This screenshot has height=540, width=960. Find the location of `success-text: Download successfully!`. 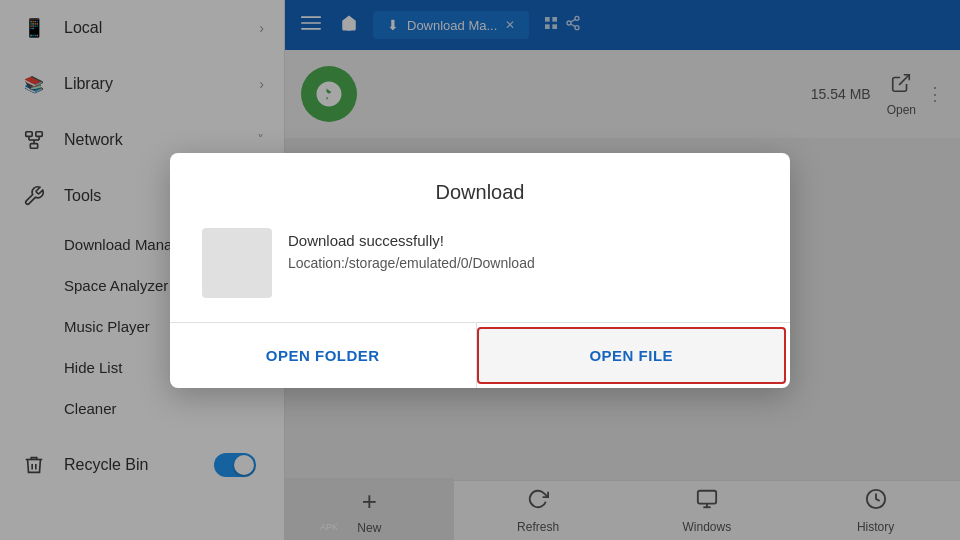

success-text: Download successfully! is located at coordinates (523, 240).